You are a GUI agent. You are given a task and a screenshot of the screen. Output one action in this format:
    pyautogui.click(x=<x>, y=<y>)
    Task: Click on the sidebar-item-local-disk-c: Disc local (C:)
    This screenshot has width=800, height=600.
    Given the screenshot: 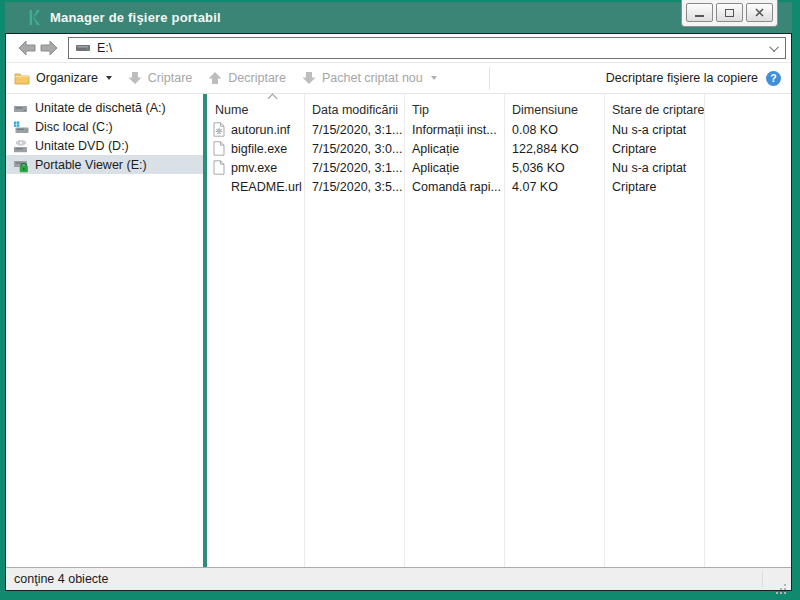 What is the action you would take?
    pyautogui.click(x=104, y=126)
    